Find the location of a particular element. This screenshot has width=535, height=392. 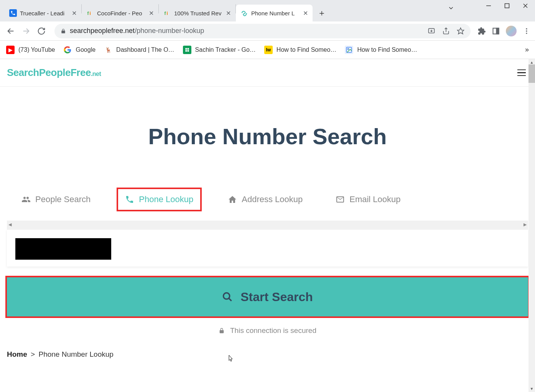

breadcrumb: Home > Phone Number Lookup is located at coordinates (271, 354).